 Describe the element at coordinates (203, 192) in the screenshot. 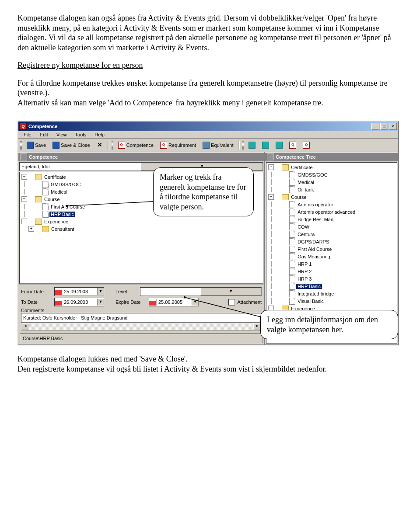

I see `callout-drag-instruction: Marker og trekk fra generelt kompetanse …` at that location.